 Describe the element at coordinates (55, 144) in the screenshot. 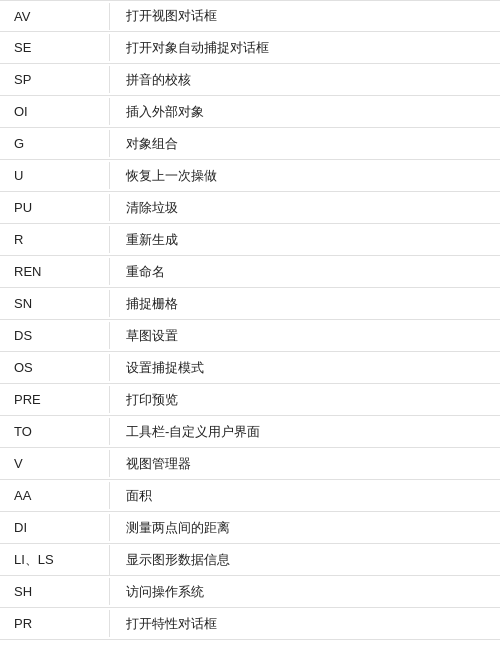

I see `shortcut-key: G` at that location.